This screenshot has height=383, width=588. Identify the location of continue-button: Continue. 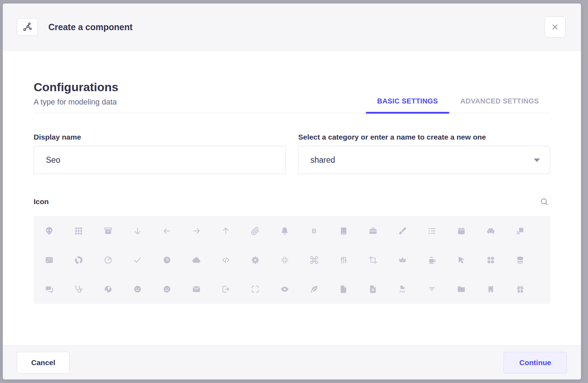
(535, 363).